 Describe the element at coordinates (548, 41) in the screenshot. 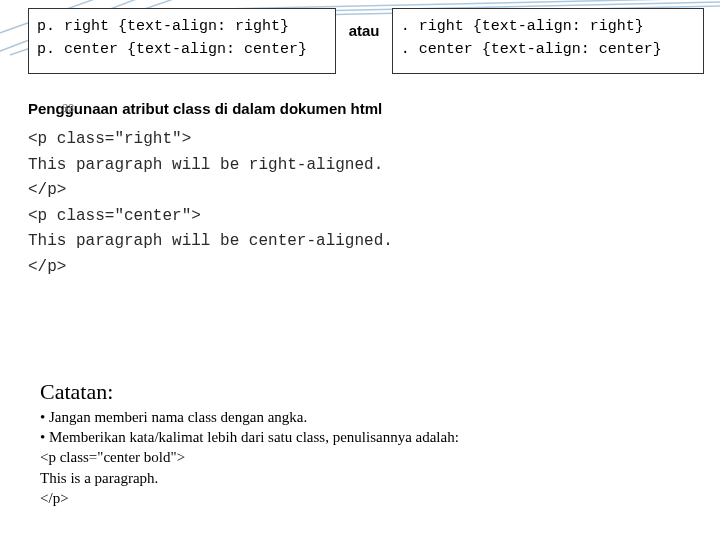

I see `css-box-class-only: . right {text-align: right} . center {te…` at that location.